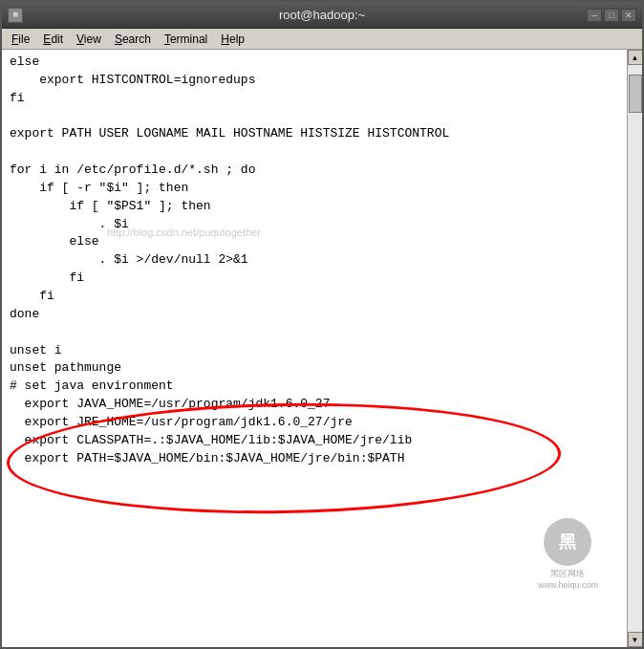  I want to click on menu-edit: Edit, so click(54, 39).